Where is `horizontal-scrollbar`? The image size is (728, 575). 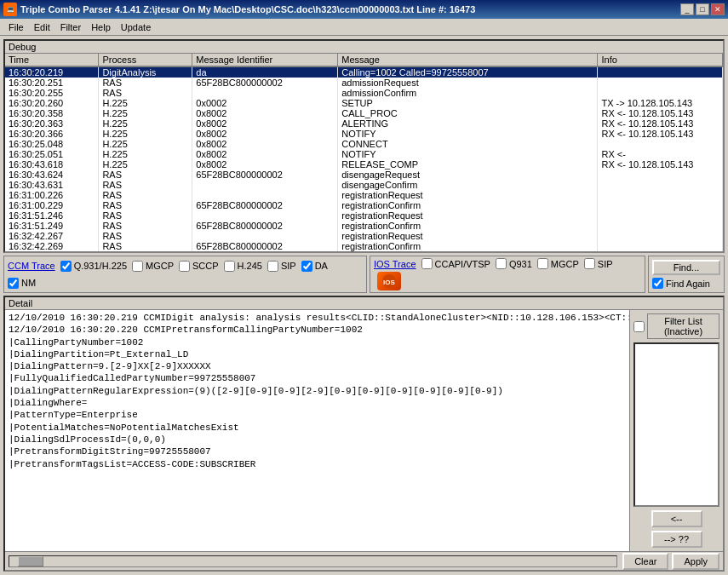
horizontal-scrollbar is located at coordinates (313, 561).